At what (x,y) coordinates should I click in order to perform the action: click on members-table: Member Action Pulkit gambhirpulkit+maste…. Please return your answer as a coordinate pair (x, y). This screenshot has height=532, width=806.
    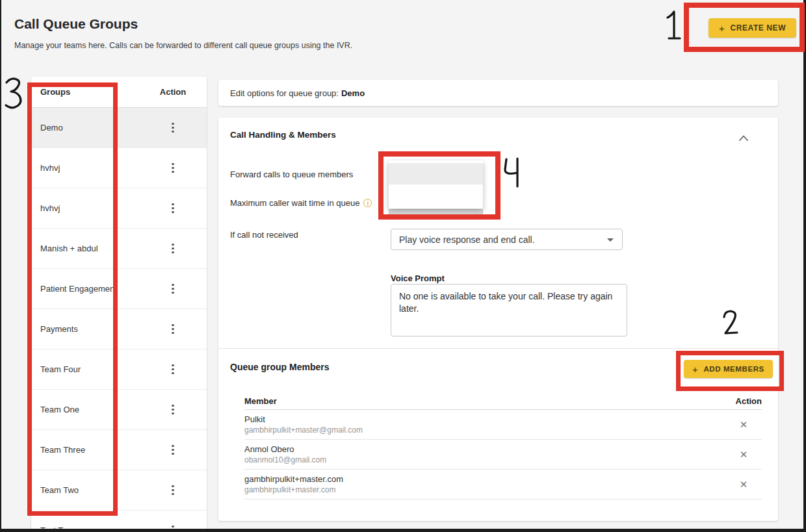
    Looking at the image, I should click on (503, 446).